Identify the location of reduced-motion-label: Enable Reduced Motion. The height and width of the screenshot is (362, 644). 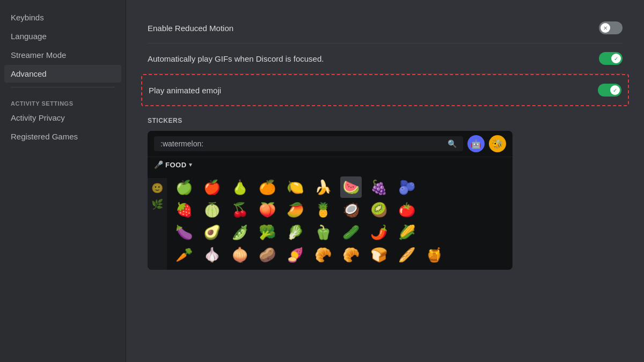
(191, 28).